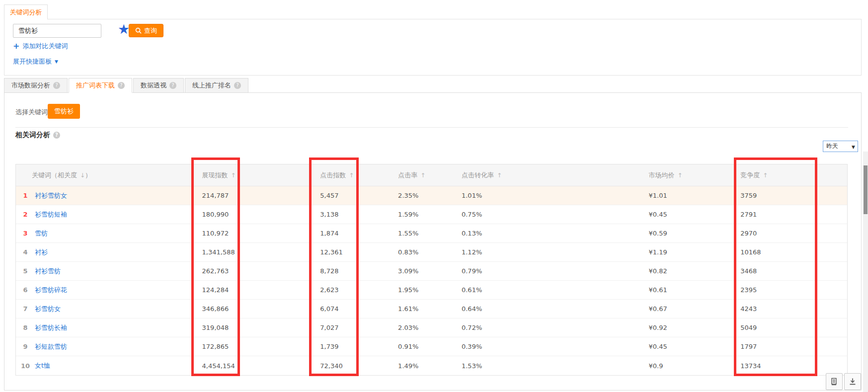 The width and height of the screenshot is (868, 392). Describe the element at coordinates (550, 215) in the screenshot. I see `cvr-value: 0.75%` at that location.